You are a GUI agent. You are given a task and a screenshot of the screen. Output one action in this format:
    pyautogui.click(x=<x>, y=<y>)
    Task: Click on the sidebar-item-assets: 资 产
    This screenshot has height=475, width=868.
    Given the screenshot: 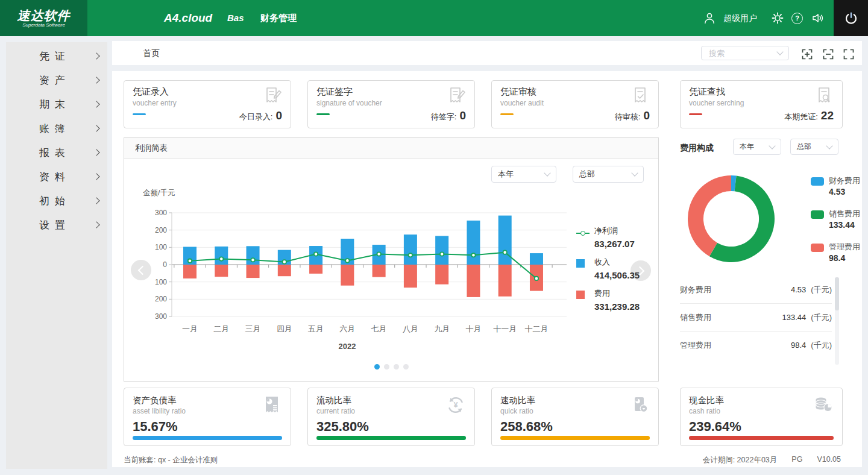 What is the action you would take?
    pyautogui.click(x=57, y=80)
    